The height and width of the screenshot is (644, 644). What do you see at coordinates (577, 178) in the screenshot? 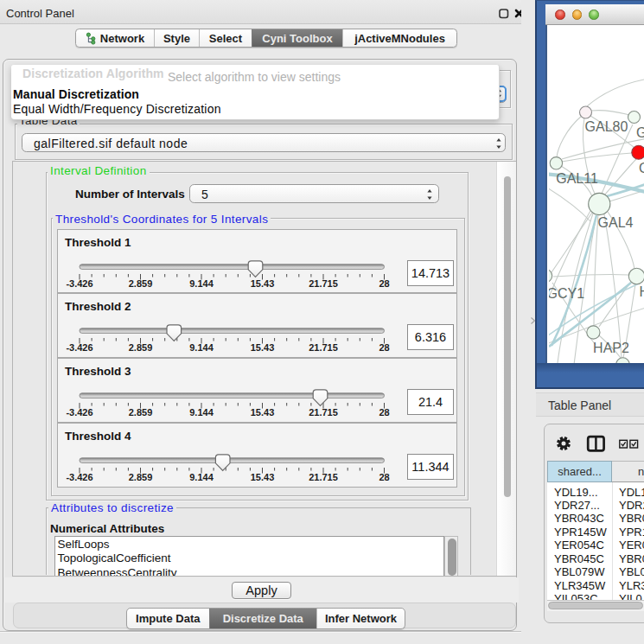
I see `svg-text: GAL11` at bounding box center [577, 178].